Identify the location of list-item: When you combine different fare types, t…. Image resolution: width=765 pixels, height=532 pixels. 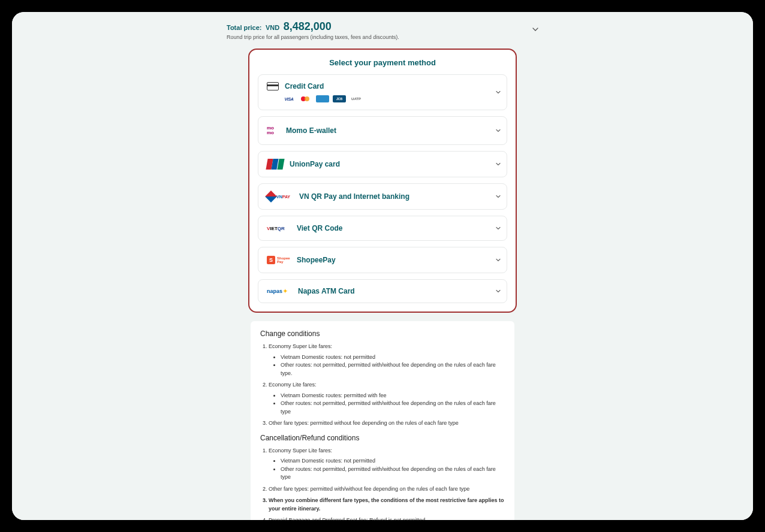
(387, 504).